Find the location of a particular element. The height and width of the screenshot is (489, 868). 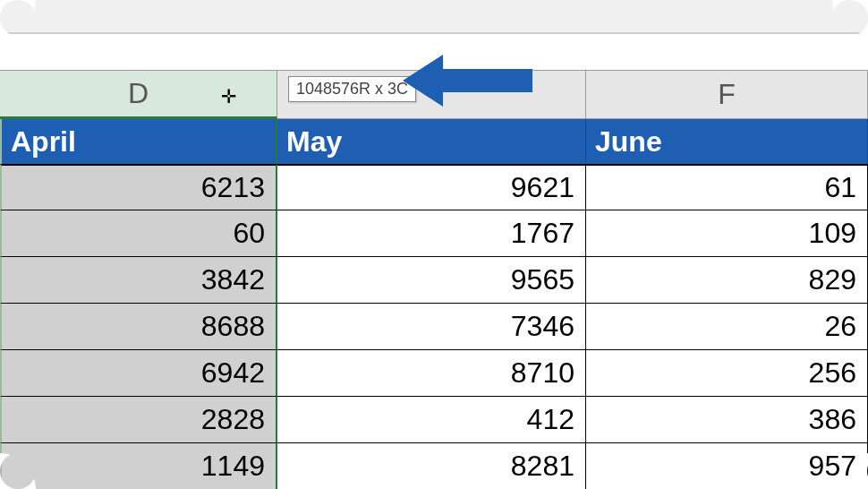

table-row: 60 1767 109 is located at coordinates (434, 234).